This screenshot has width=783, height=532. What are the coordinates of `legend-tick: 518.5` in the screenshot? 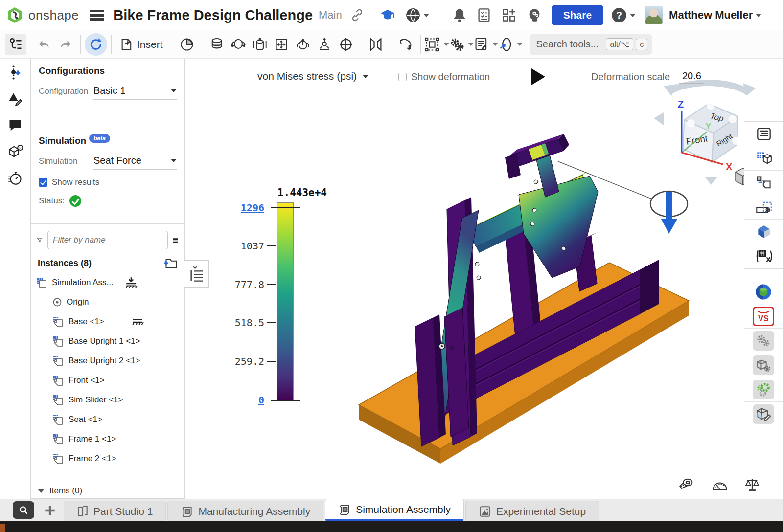 It's located at (242, 323).